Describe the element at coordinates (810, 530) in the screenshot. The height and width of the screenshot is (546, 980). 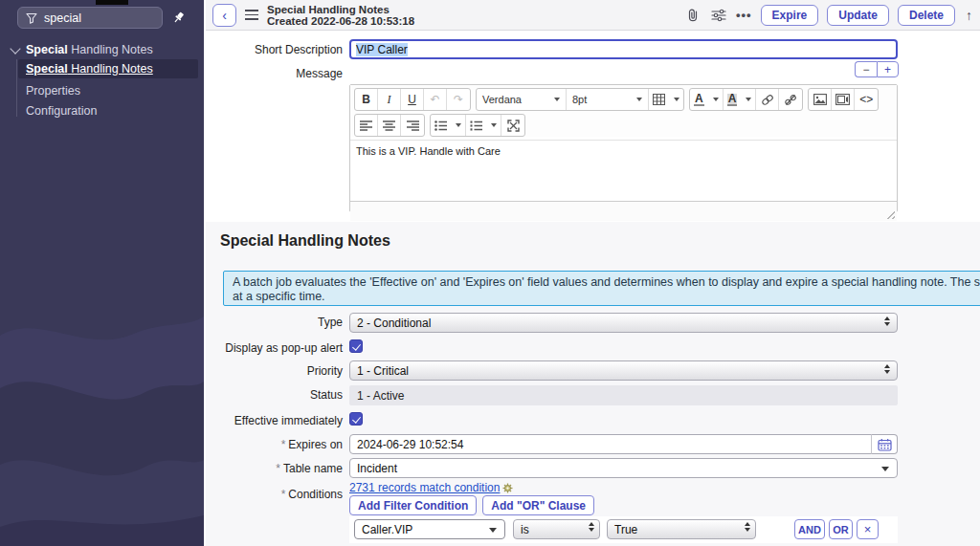
I see `and-condition-button: AND` at that location.